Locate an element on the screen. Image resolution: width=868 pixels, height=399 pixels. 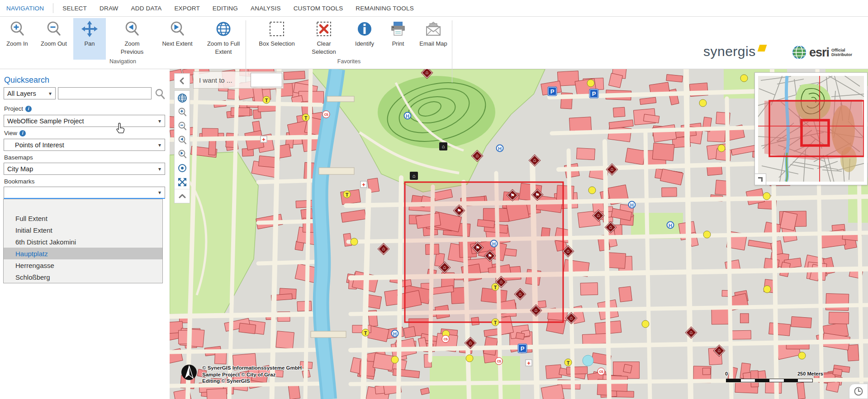
map-default-extent-button is located at coordinates (182, 168).